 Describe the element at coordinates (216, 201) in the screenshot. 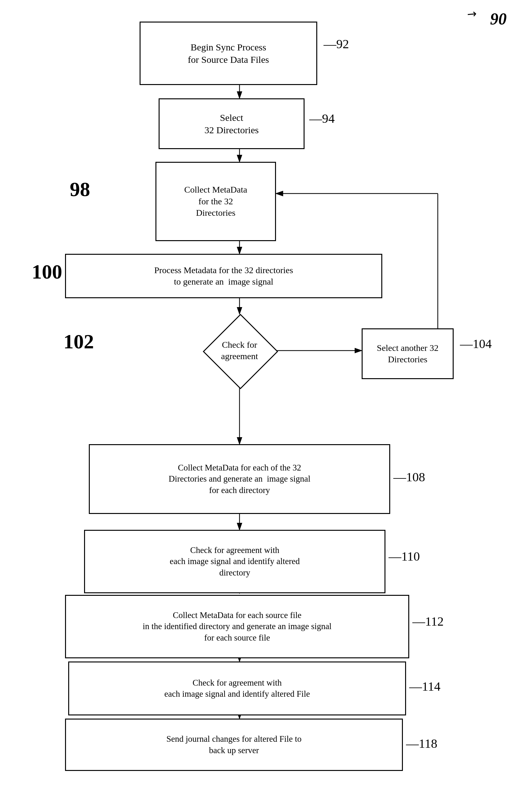

I see `collect-meta-32-label: Collect MetaDatafor the 32Directories` at that location.